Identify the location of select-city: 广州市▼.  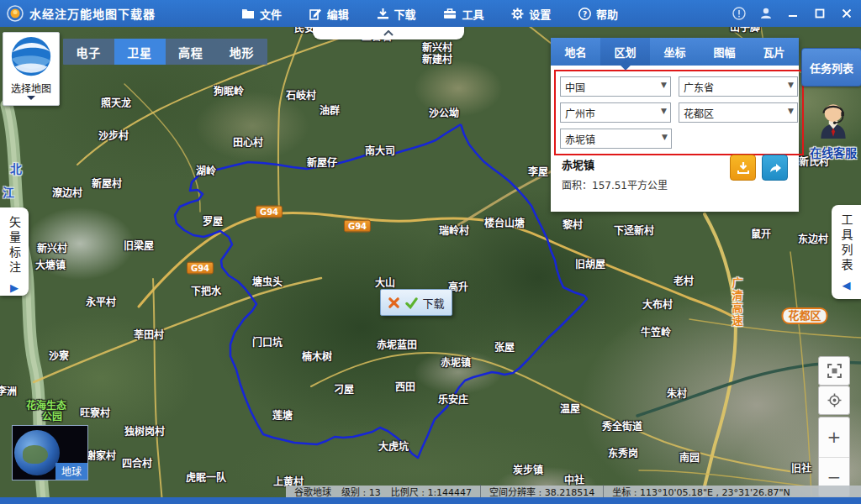
(615, 113).